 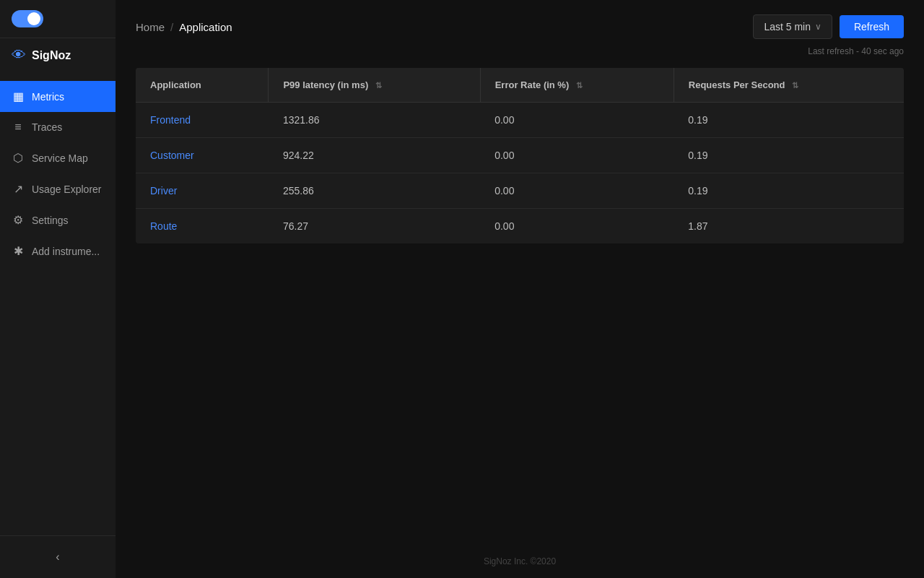 What do you see at coordinates (202, 227) in the screenshot?
I see `cell-application: Route` at bounding box center [202, 227].